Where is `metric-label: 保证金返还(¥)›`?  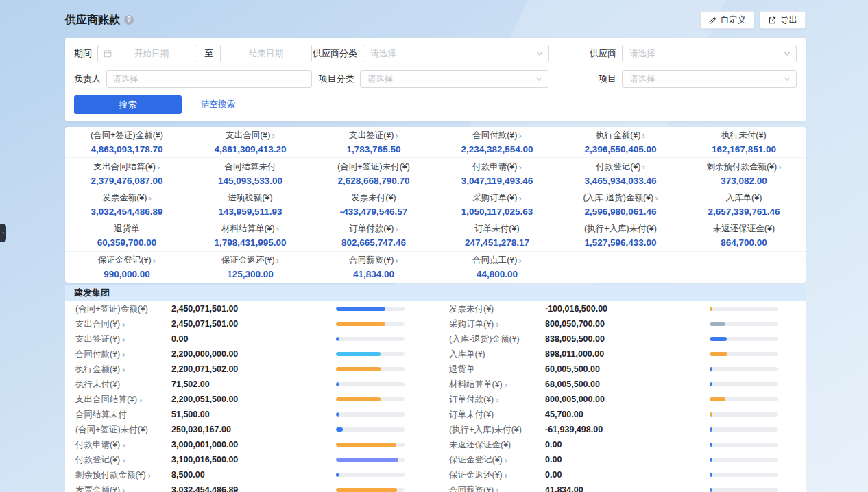 metric-label: 保证金返还(¥)› is located at coordinates (497, 475).